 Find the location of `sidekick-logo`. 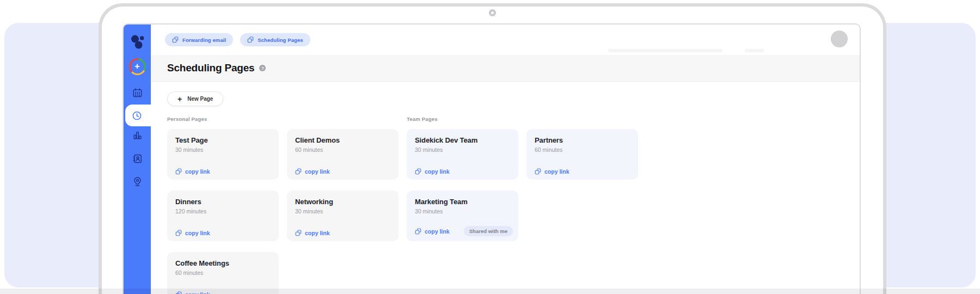

sidekick-logo is located at coordinates (137, 41).